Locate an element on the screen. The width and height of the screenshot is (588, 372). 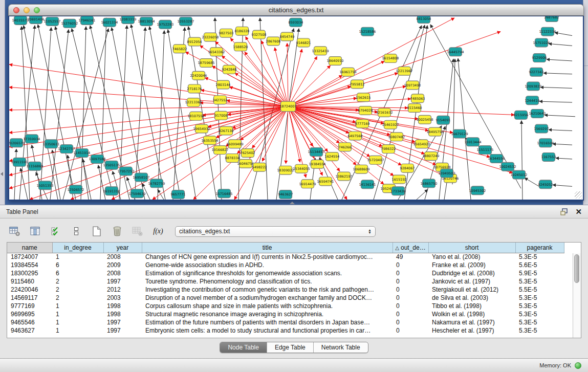
graph-node: 13505135 is located at coordinates (112, 165).